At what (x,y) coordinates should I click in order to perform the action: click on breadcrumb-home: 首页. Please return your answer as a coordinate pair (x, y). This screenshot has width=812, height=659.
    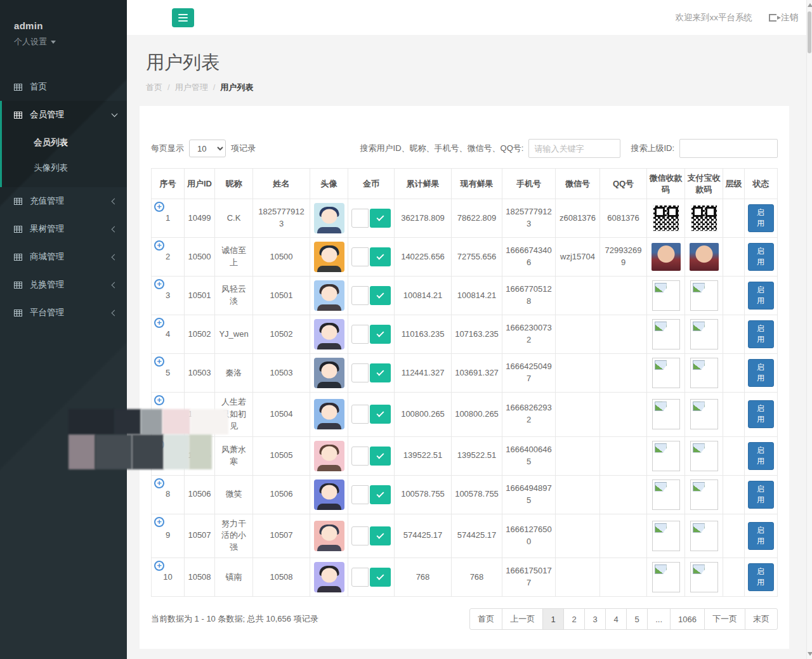
    Looking at the image, I should click on (158, 88).